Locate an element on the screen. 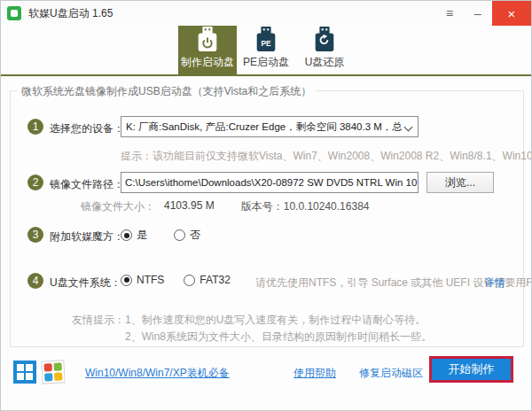 The image size is (532, 411). image-size-label: 镜像文件大小： is located at coordinates (118, 207).